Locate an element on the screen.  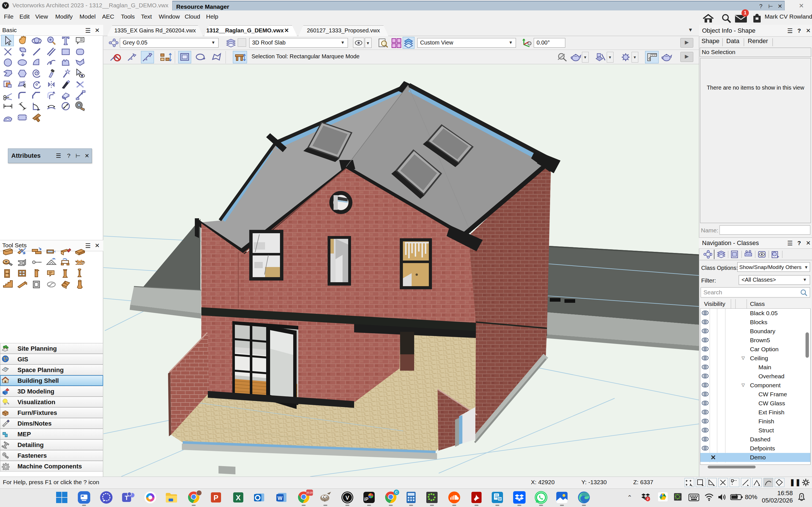
svg-text: X is located at coordinates (238, 498).